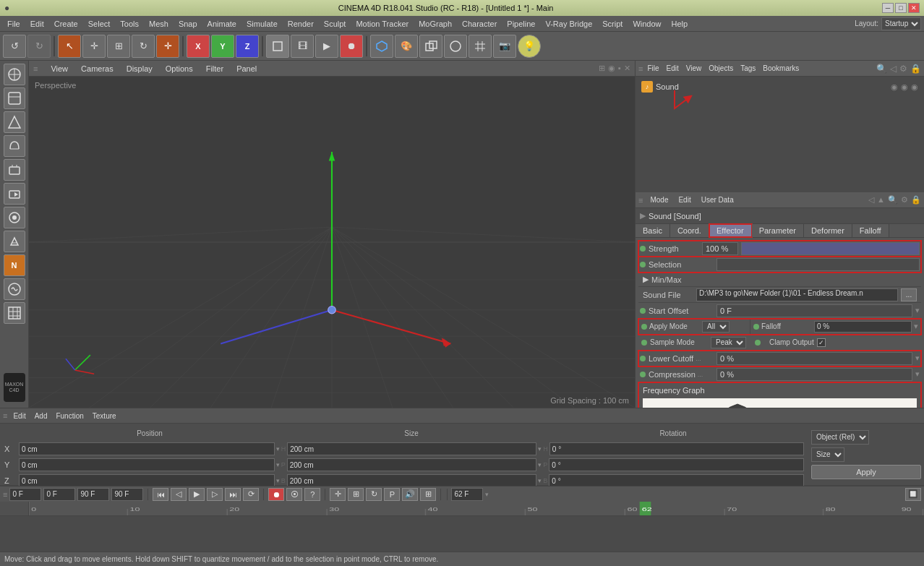  What do you see at coordinates (382, 24) in the screenshot?
I see `menu-motion-tracker: Motion Tracker` at bounding box center [382, 24].